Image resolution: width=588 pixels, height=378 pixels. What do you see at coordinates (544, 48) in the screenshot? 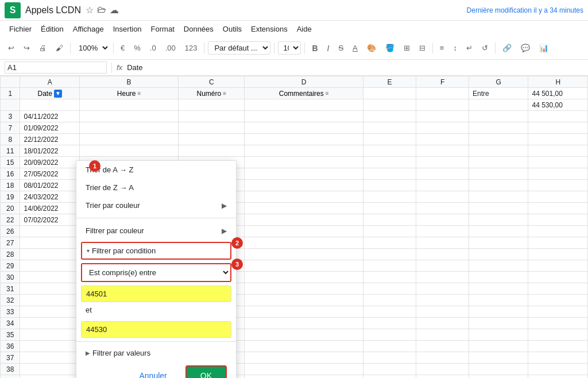
I see `chart-button: 📊` at bounding box center [544, 48].